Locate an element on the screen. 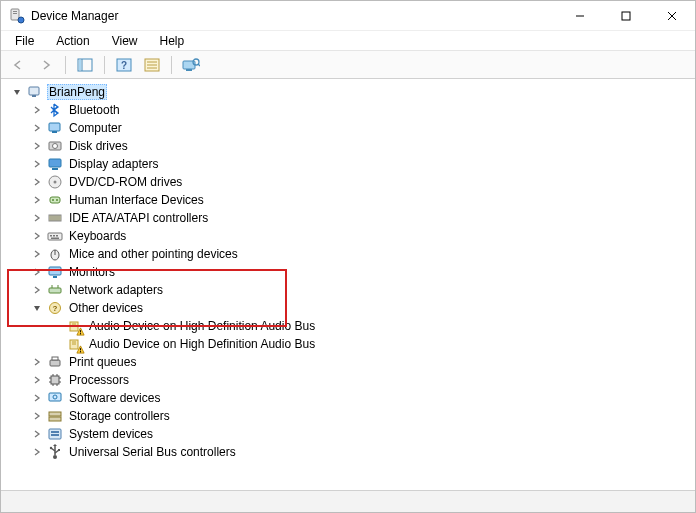 The height and width of the screenshot is (513, 696). properties-button is located at coordinates (152, 65).